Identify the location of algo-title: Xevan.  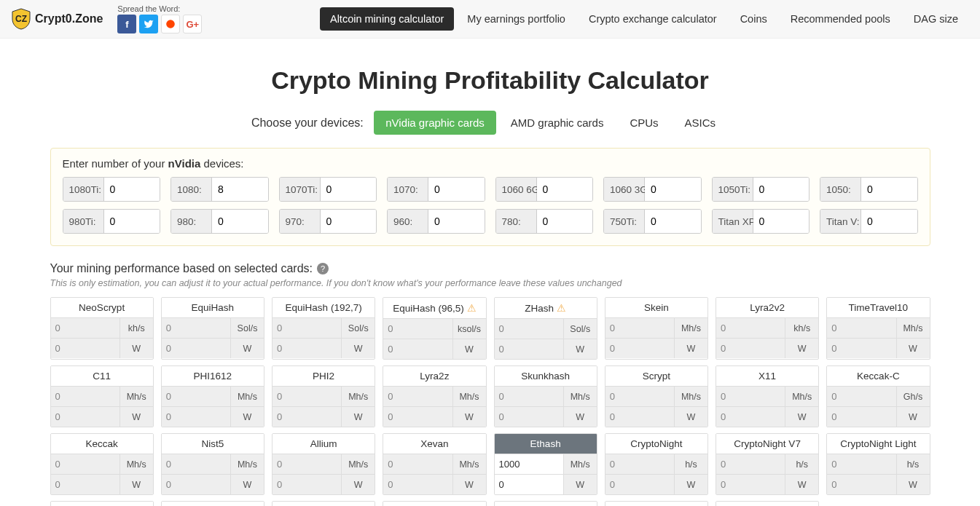
(434, 444).